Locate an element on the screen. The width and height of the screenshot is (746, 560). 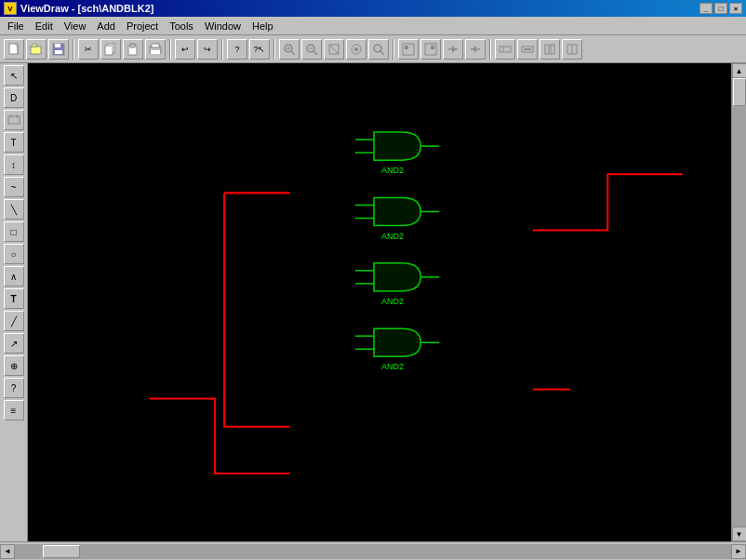
menu-bar: File Edit View Add Project Tools Window … is located at coordinates (373, 26).